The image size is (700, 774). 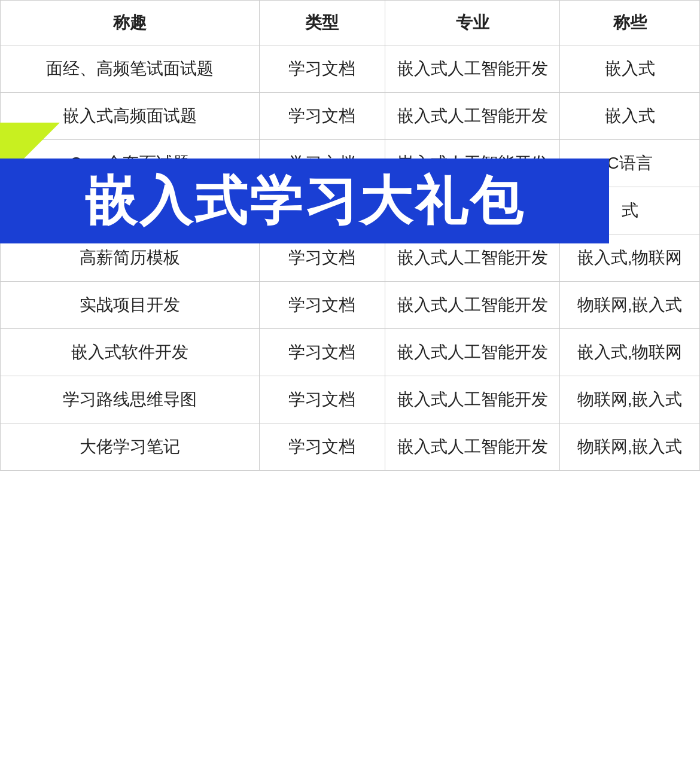 I want to click on table-row: 实战项目开发学习文档嵌入式人工智能开发物联网,嵌入式, so click(x=351, y=305).